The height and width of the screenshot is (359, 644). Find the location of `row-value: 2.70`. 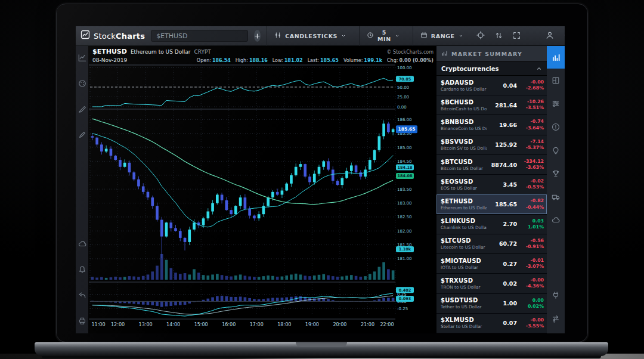

row-value: 2.70 is located at coordinates (503, 224).